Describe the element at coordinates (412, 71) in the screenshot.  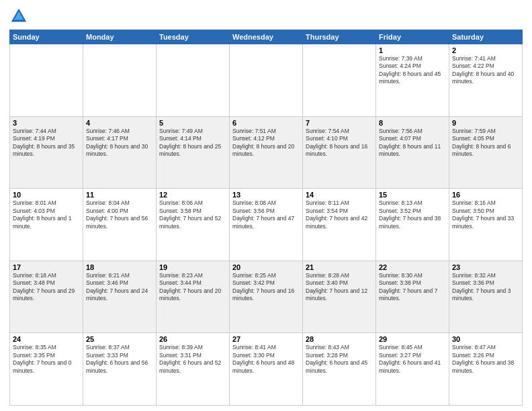
I see `day-info: Sunrise: 7:39 AM Sunset: 4:24 PM Dayligh…` at that location.